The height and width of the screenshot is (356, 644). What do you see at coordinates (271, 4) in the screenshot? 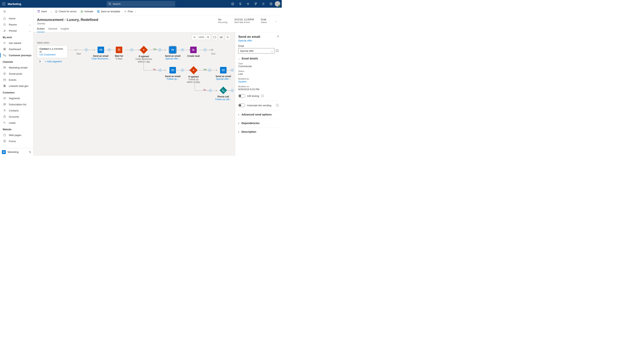
I see `help-icon` at bounding box center [271, 4].